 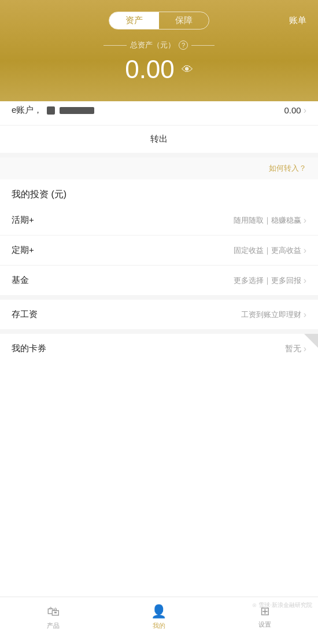 I want to click on account-name-mask, so click(x=77, y=111).